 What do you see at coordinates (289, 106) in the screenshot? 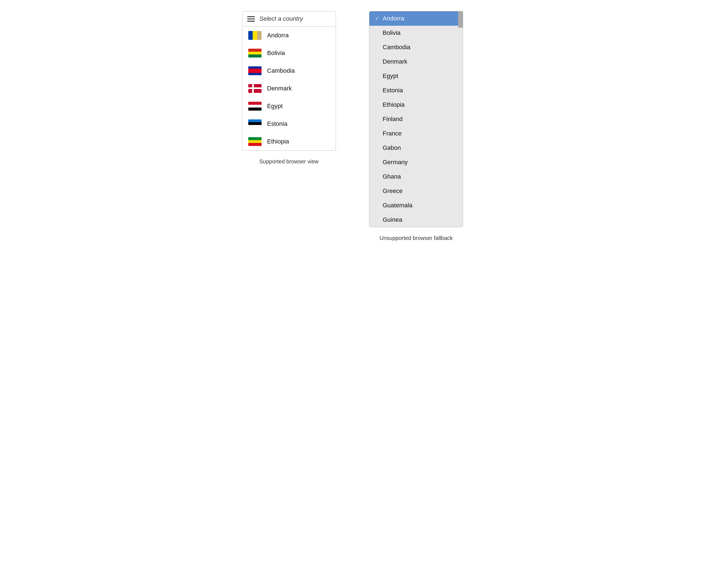
I see `list-item: Egypt` at bounding box center [289, 106].